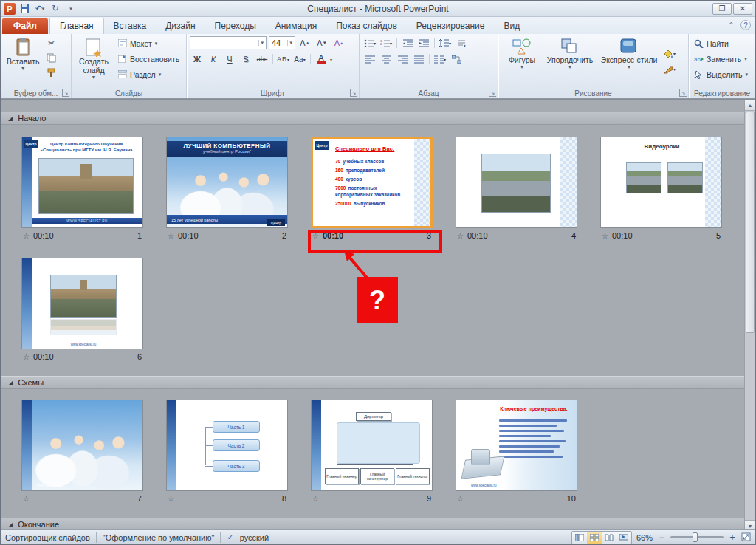  I want to click on scrollbar-thumb, so click(750, 222).